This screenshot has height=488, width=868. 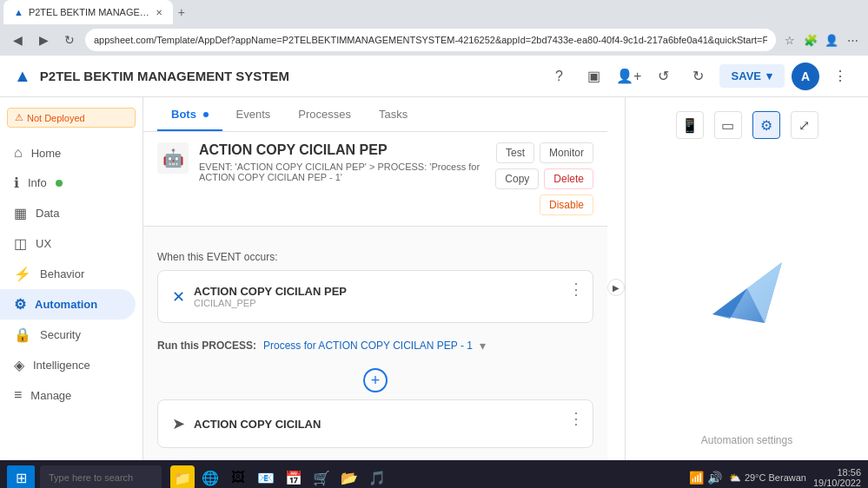 I want to click on save-button: SAVE ▾, so click(x=752, y=76).